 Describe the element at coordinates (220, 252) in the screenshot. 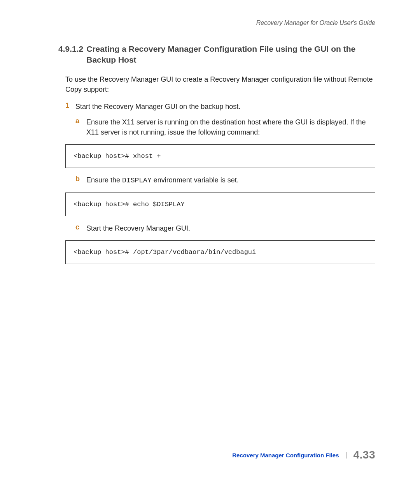

I see `code-block-c: <backup host># /opt/3par/vcdbaora/bin/vc…` at that location.